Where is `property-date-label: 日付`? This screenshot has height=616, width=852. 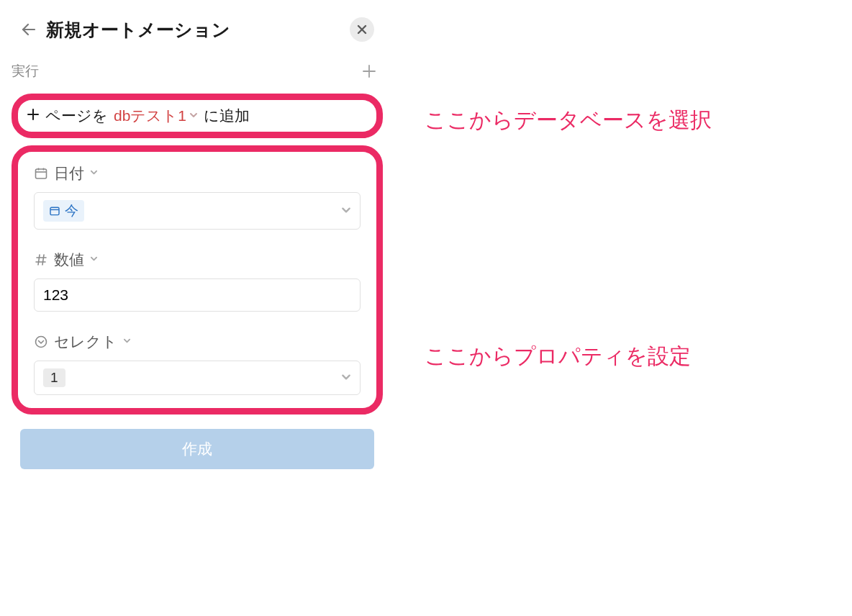 property-date-label: 日付 is located at coordinates (197, 173).